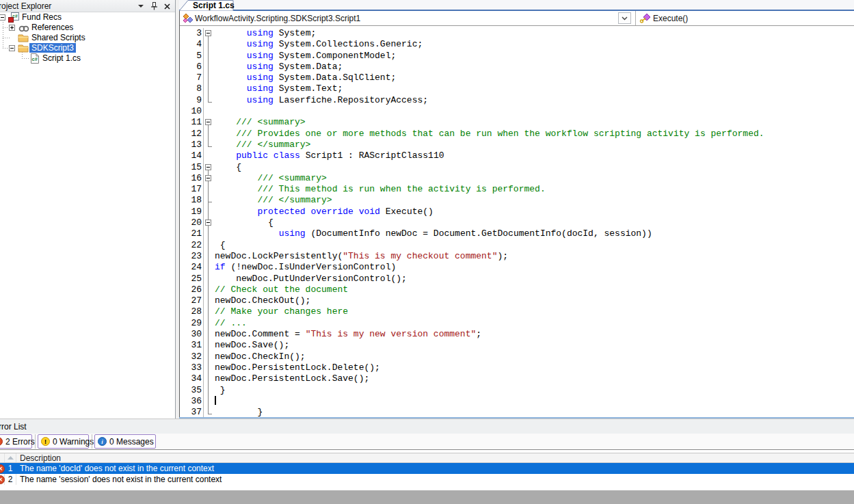  What do you see at coordinates (435, 458) in the screenshot?
I see `description-column-header: Description` at bounding box center [435, 458].